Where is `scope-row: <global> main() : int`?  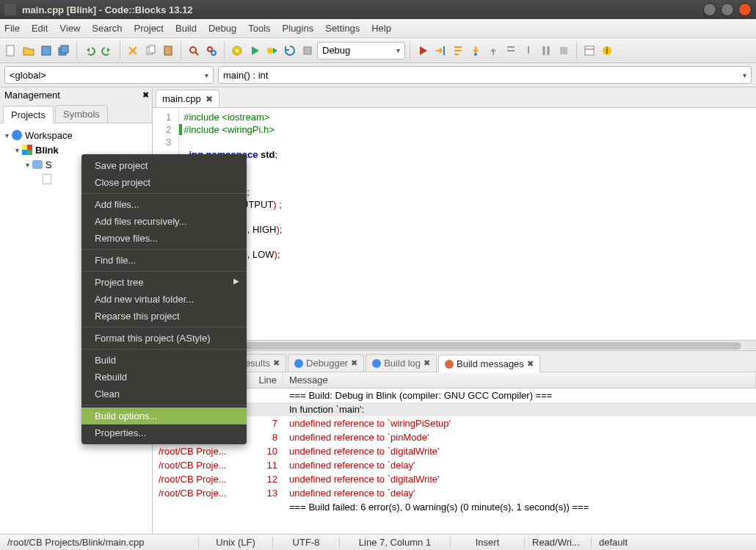
scope-row: <global> main() : int is located at coordinates (378, 75).